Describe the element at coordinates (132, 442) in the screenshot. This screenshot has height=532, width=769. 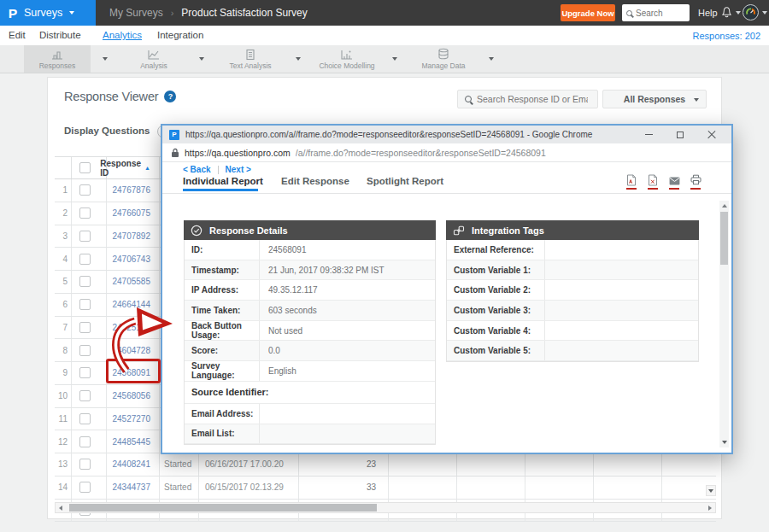
I see `response-id-link: 24485445` at that location.